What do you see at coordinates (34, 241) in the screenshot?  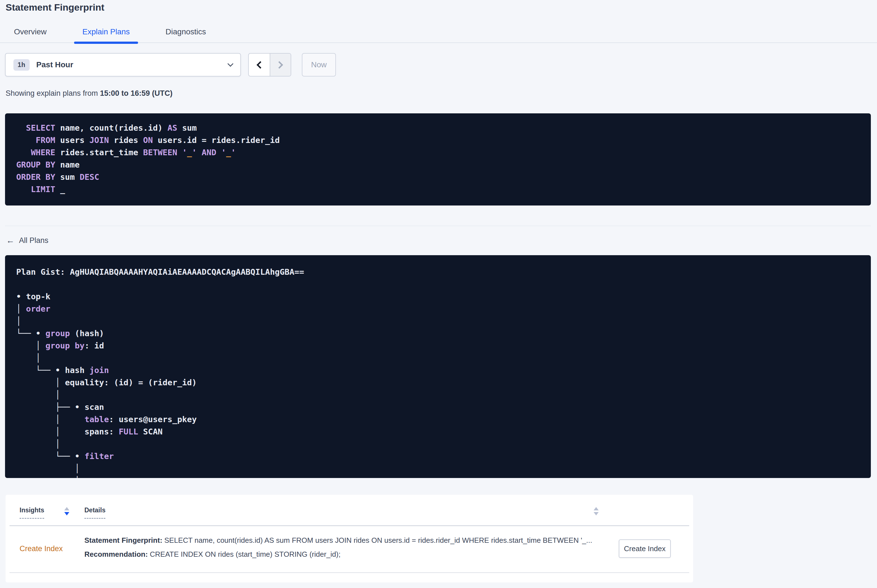 I see `all-plans-label: All Plans` at bounding box center [34, 241].